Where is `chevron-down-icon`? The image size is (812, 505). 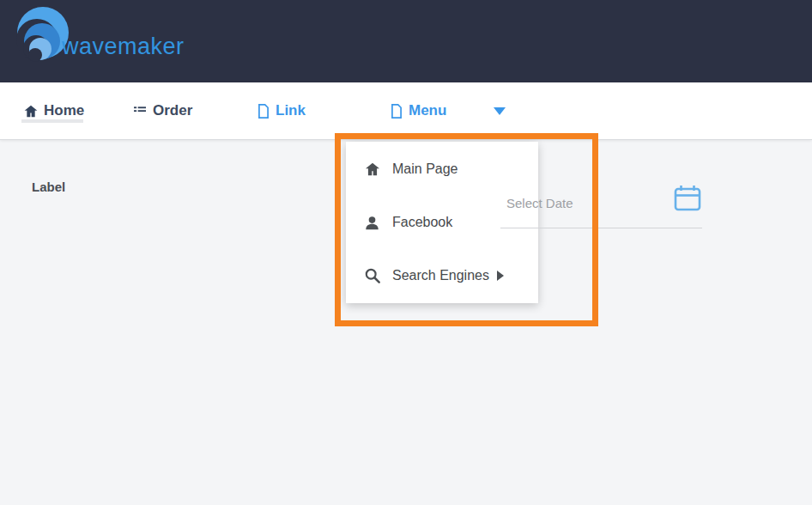 chevron-down-icon is located at coordinates (500, 112).